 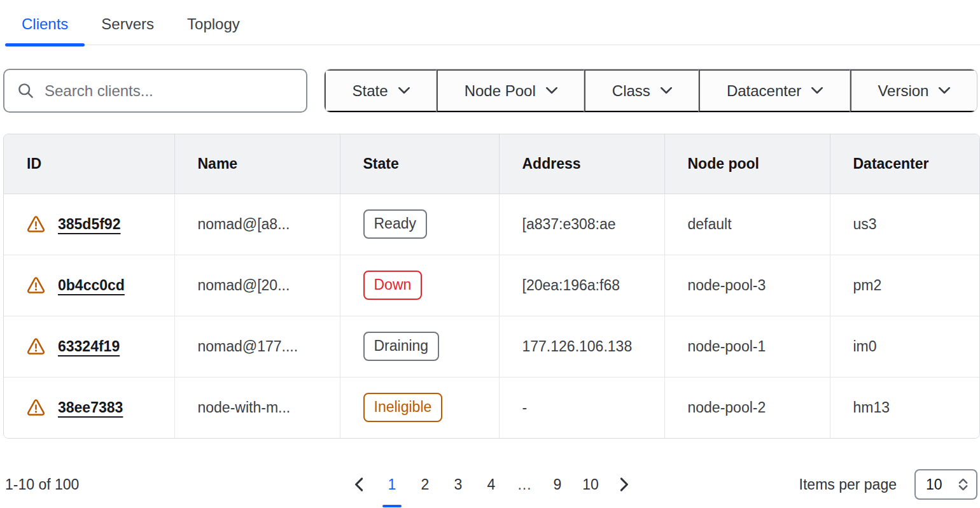 What do you see at coordinates (747, 285) in the screenshot?
I see `client-node-pool: node-pool-3` at bounding box center [747, 285].